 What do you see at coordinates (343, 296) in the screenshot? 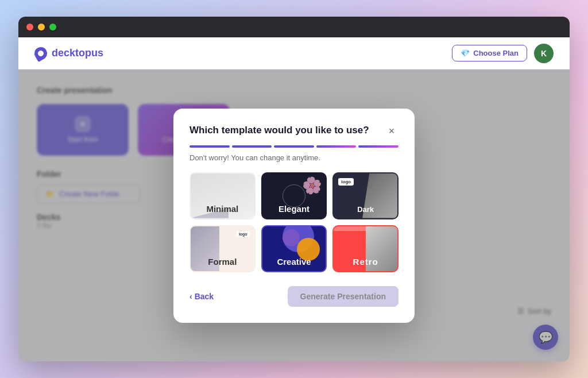
I see `generate-label: Generate Presentation` at bounding box center [343, 296].